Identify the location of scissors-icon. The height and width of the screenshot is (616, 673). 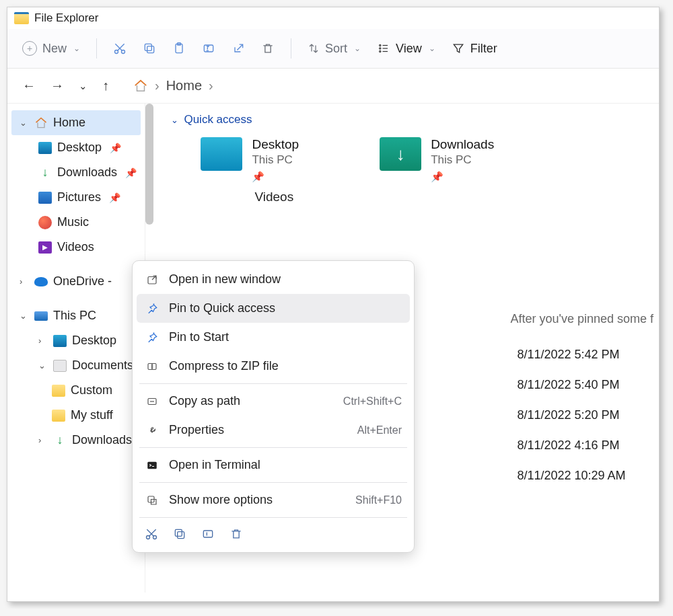
(151, 534).